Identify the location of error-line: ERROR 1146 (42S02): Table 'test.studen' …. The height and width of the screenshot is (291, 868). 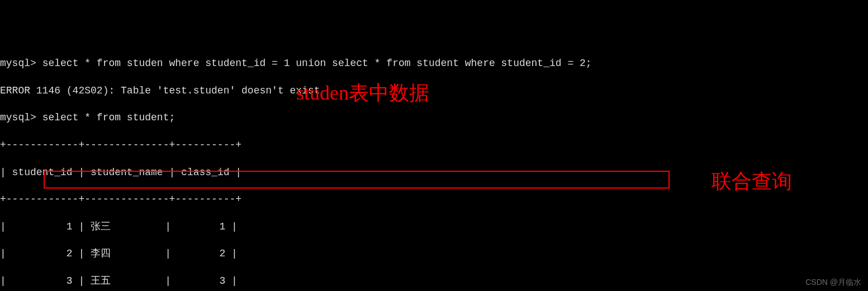
(434, 91).